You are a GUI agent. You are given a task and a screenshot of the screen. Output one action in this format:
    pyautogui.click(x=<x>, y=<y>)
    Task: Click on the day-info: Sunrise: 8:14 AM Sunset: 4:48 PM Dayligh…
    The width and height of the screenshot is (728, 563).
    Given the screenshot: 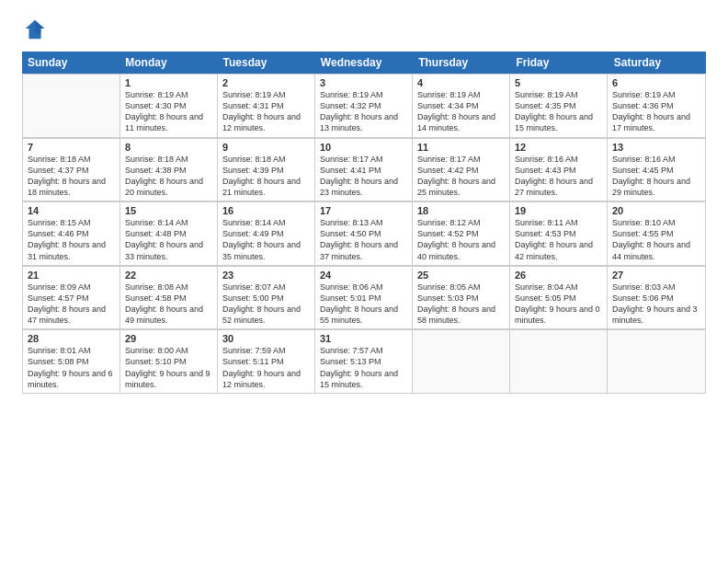 What is the action you would take?
    pyautogui.click(x=169, y=239)
    